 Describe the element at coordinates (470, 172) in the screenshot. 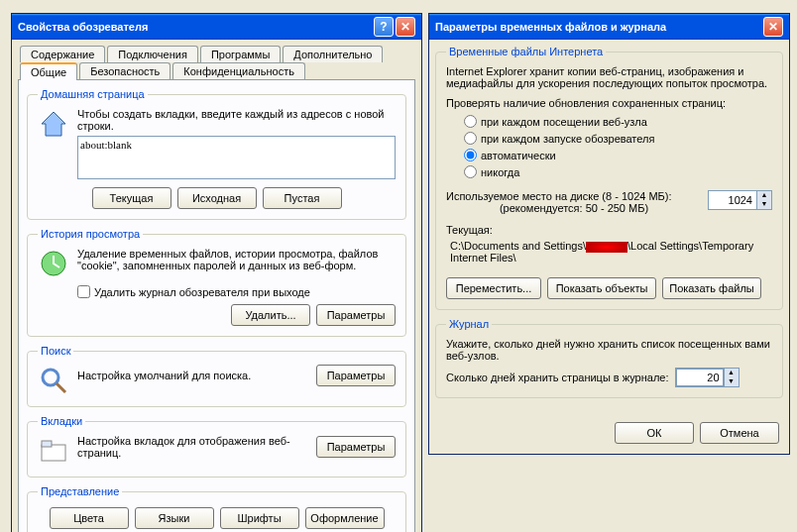

I see `radio-never` at that location.